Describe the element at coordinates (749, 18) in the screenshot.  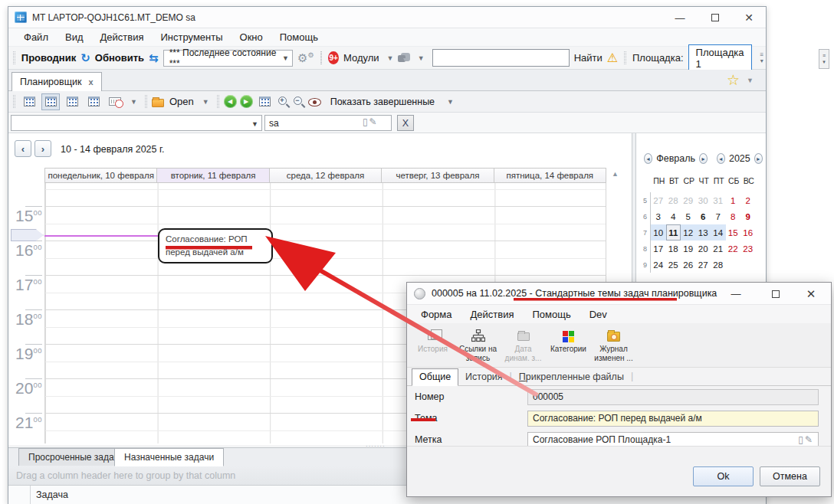
I see `close-button: ✕` at that location.